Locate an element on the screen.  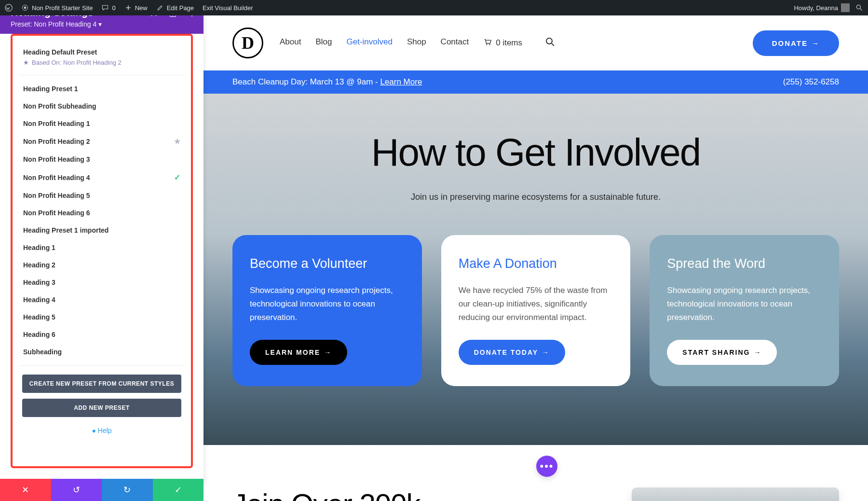
admin-search-icon is located at coordinates (859, 8).